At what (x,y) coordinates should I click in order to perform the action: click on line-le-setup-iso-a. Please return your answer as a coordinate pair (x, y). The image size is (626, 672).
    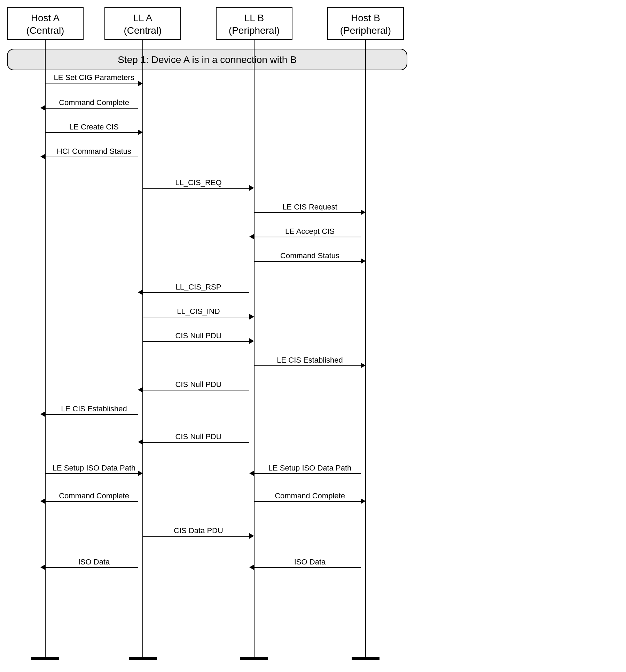
    Looking at the image, I should click on (92, 474).